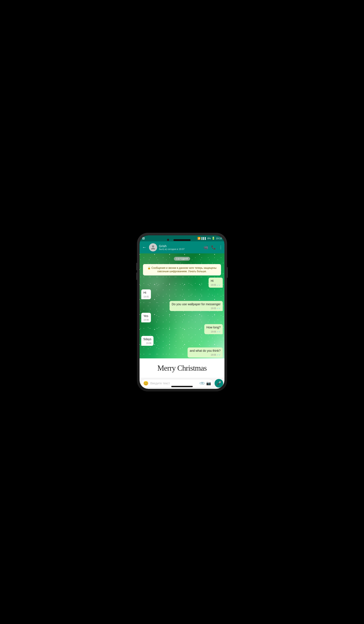 Image resolution: width=364 pixels, height=624 pixels. Describe the element at coordinates (182, 283) in the screenshot. I see `message-row: Hi 19:05 ✓✓` at that location.